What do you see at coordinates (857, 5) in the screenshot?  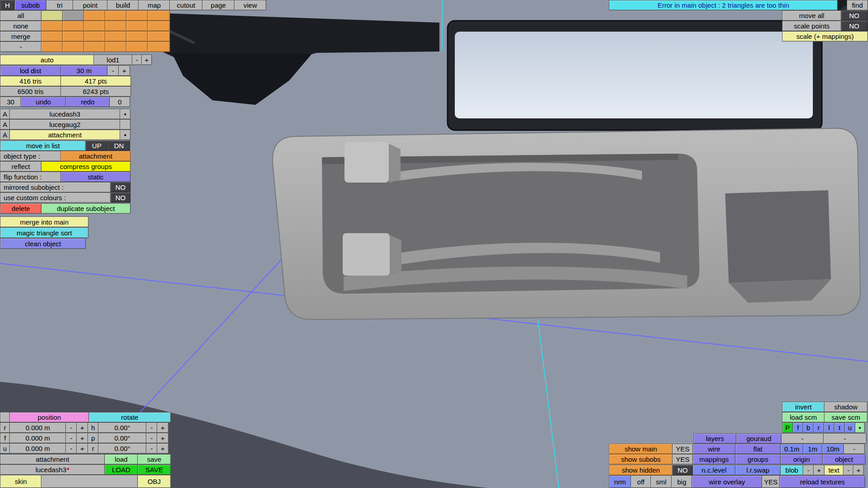 I see `find-button: find` at bounding box center [857, 5].